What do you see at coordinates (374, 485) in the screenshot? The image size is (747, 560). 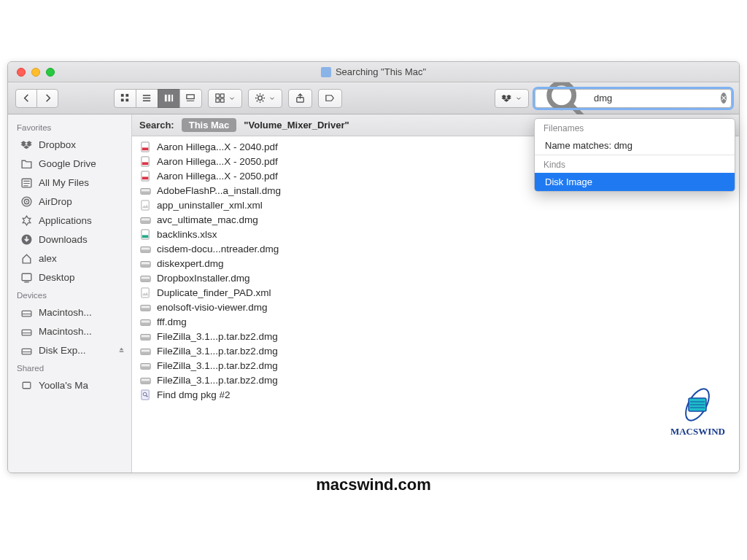 I see `watermark-url: macswind.com` at bounding box center [374, 485].